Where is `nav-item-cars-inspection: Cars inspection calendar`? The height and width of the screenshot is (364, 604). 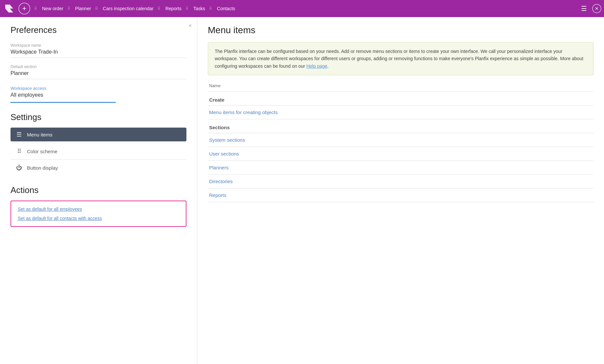
nav-item-cars-inspection: Cars inspection calendar is located at coordinates (128, 9).